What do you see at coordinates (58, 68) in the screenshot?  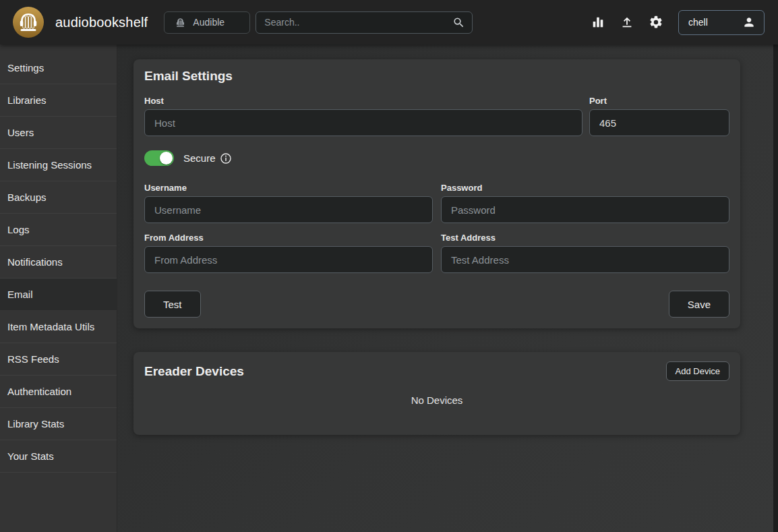 I see `sidebar-item-settings: Settings` at bounding box center [58, 68].